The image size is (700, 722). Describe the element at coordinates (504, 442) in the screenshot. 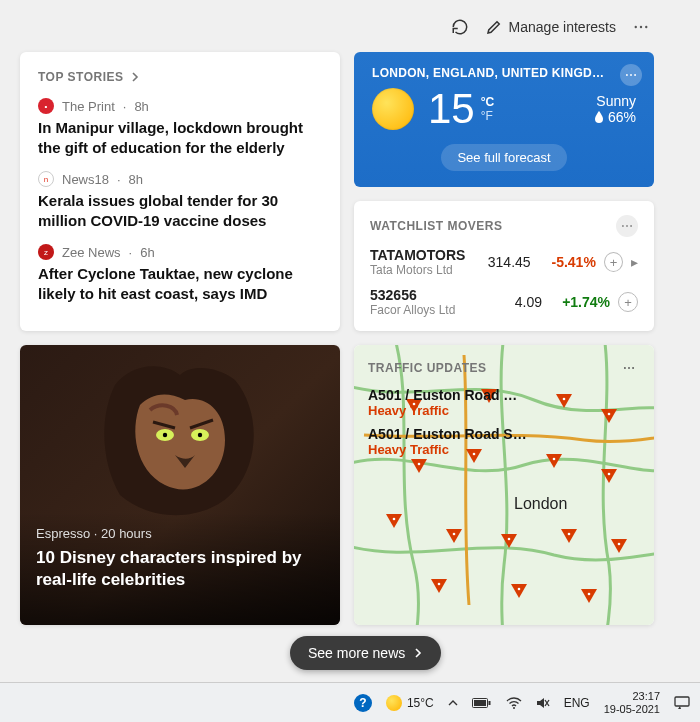

I see `traffic-item: A501 / Euston Road S… Heavy Traffic` at that location.